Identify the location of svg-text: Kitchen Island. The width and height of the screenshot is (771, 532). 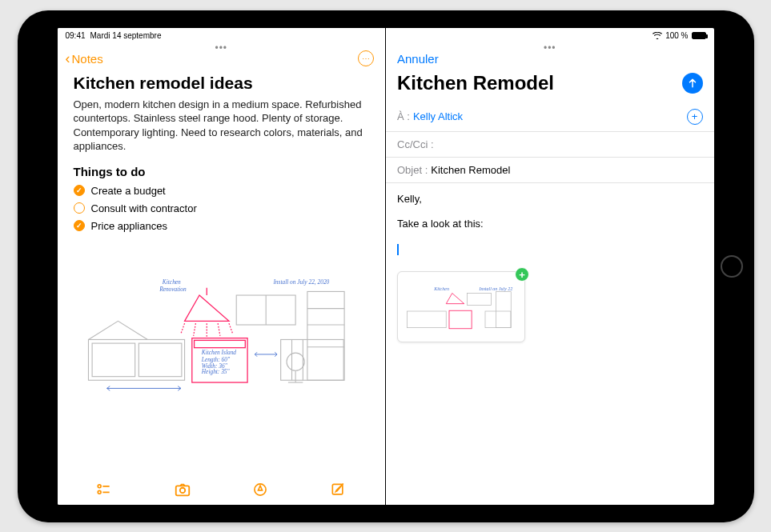
(218, 352).